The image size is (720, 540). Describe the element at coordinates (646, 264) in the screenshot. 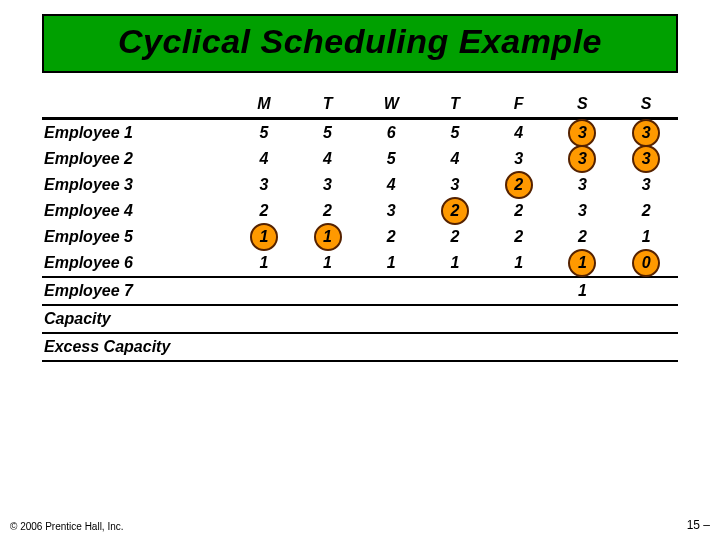

I see `data-cell: 0` at that location.